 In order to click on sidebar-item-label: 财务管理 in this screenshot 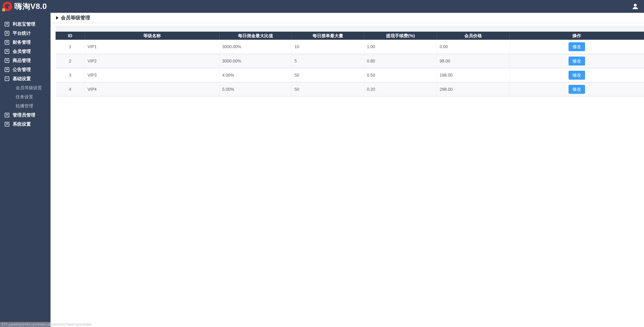, I will do `click(22, 42)`.